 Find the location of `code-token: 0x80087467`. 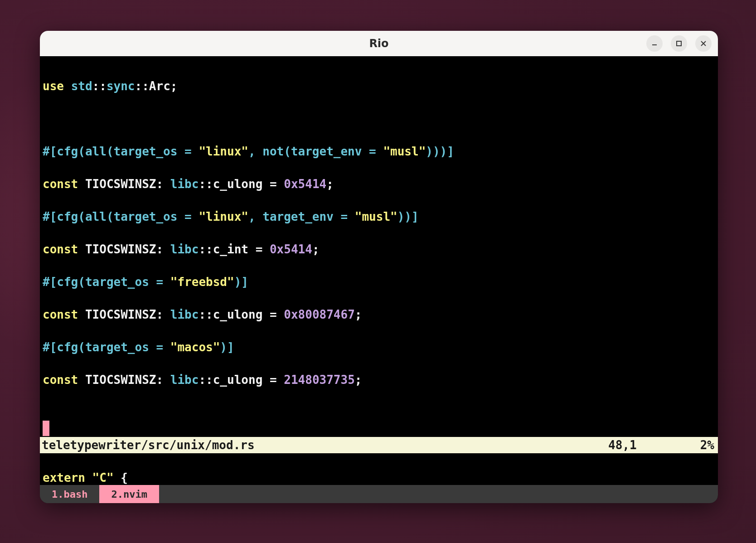

code-token: 0x80087467 is located at coordinates (319, 315).